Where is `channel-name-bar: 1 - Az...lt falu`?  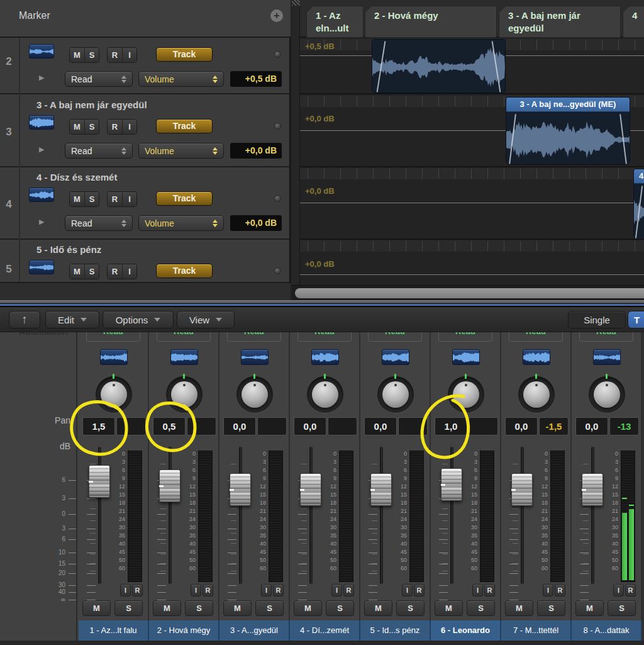 channel-name-bar: 1 - Az...lt falu is located at coordinates (114, 631).